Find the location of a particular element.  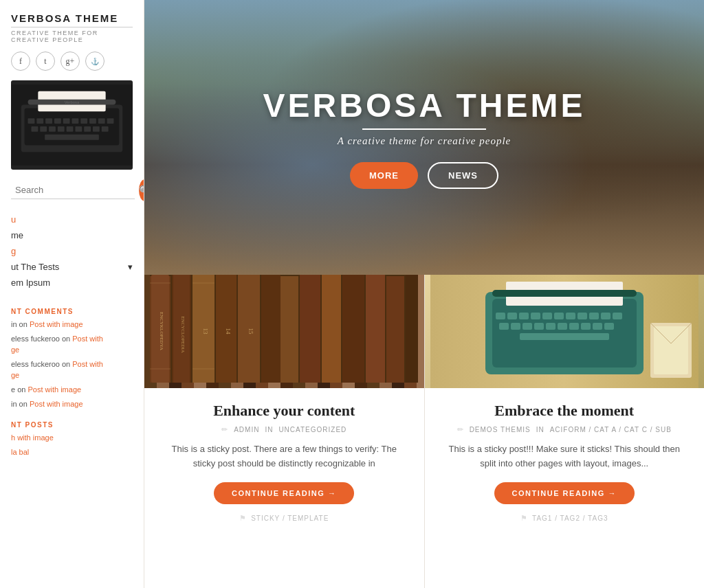

comment-link-3: Post withge is located at coordinates (57, 370).